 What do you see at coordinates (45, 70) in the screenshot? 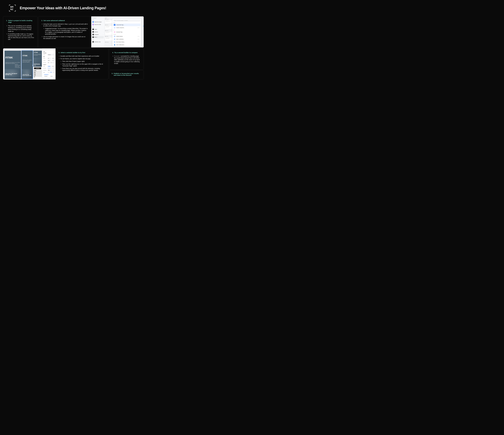
I see `field-label: Distribute` at bounding box center [45, 70].